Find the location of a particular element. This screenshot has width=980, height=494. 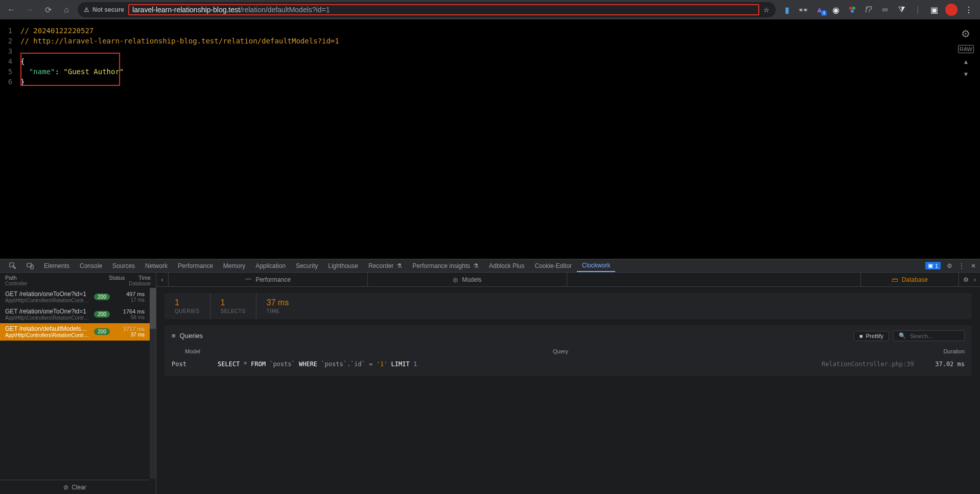

scrollbar-thumb is located at coordinates (153, 308).